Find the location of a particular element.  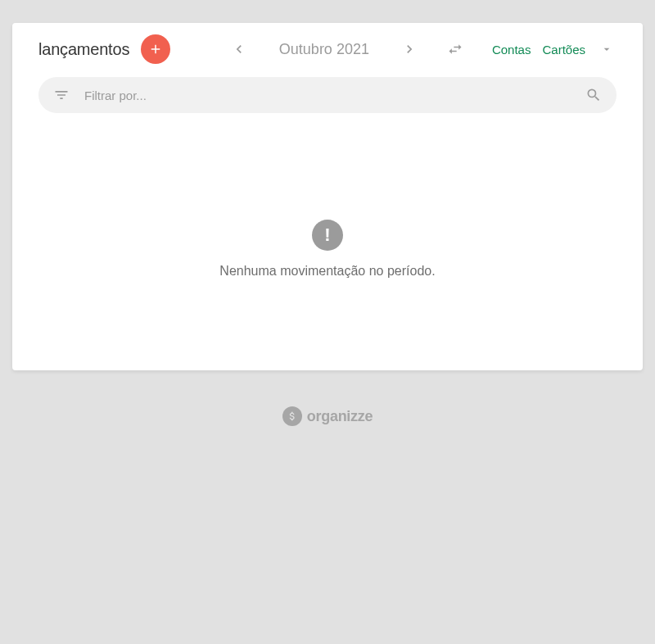

search-icon is located at coordinates (594, 95).